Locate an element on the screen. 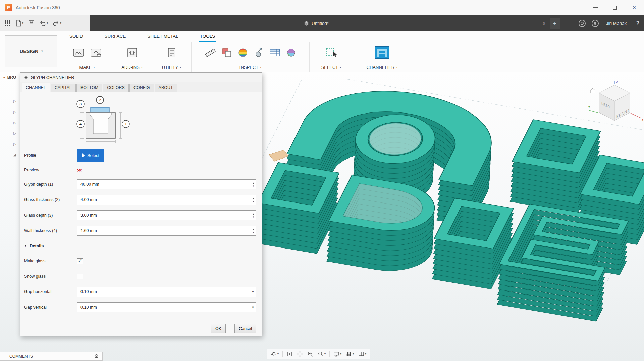 The height and width of the screenshot is (361, 644). dialog-grip-icon is located at coordinates (26, 77).